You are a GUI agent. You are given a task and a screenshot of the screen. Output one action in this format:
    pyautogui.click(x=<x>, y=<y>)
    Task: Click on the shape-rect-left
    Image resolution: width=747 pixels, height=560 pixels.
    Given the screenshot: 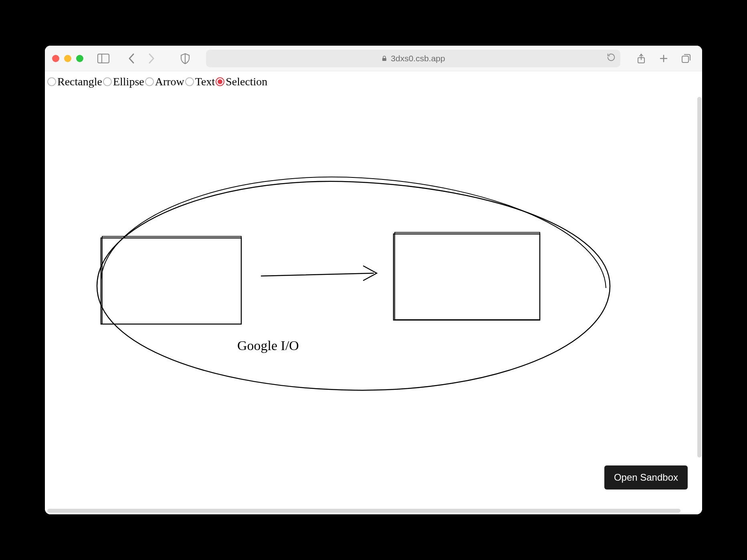 What is the action you would take?
    pyautogui.click(x=171, y=280)
    